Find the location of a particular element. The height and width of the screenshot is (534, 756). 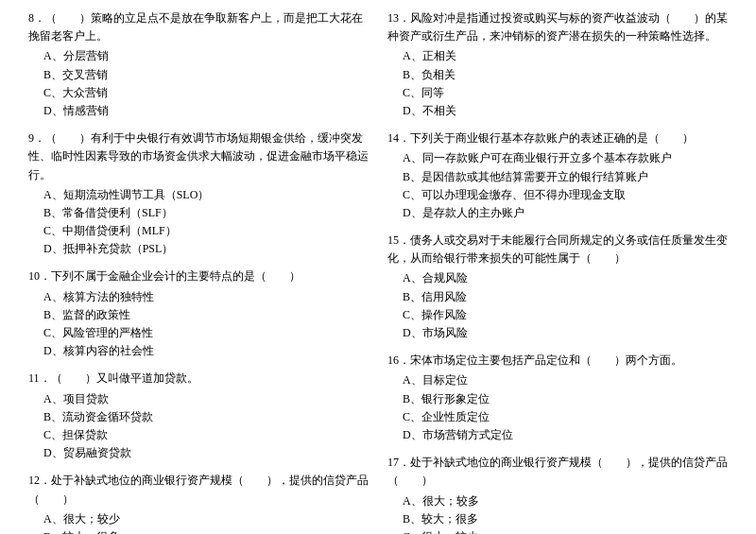

question-q16: 16．宋体市场定位主要包括产品定位和（ ）两个方面。A、目标定位B、银行形象定位… is located at coordinates (558, 398).